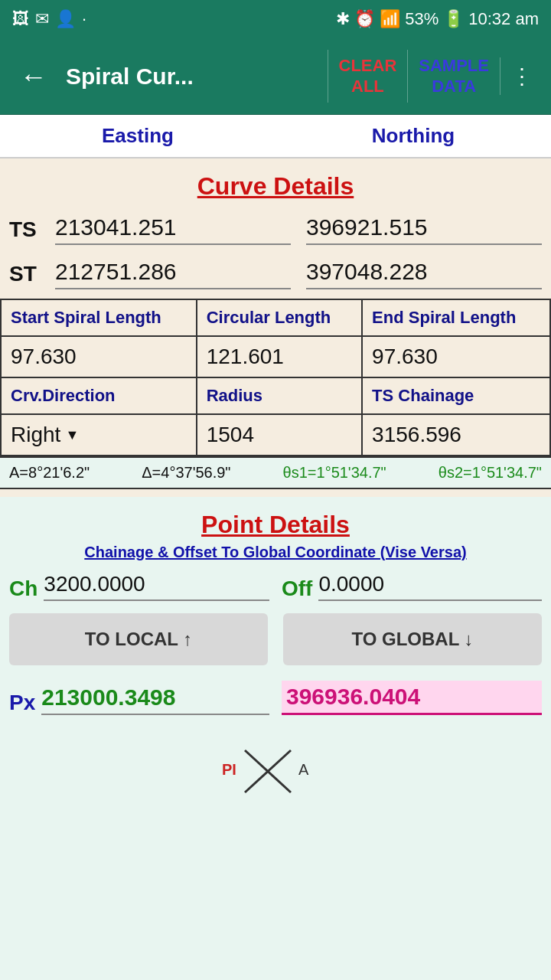 This screenshot has height=980, width=551. I want to click on circular-length-header: Circular Length, so click(279, 318).